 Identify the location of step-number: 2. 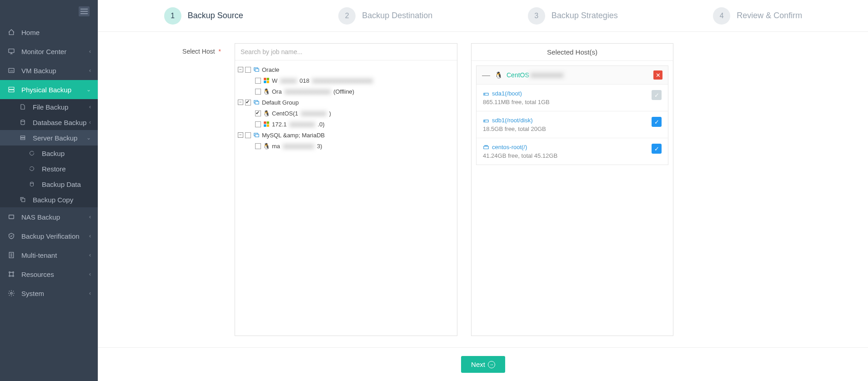
(347, 16).